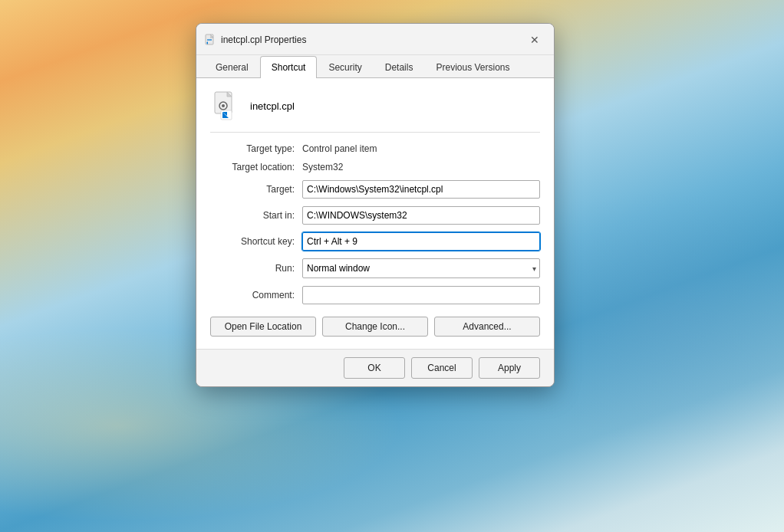 The width and height of the screenshot is (784, 532). Describe the element at coordinates (256, 268) in the screenshot. I see `run-label: Run:` at that location.